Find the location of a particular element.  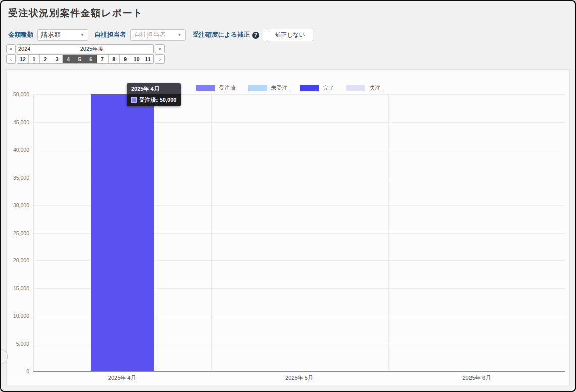

y-axis-label: 30,000 is located at coordinates (21, 205).